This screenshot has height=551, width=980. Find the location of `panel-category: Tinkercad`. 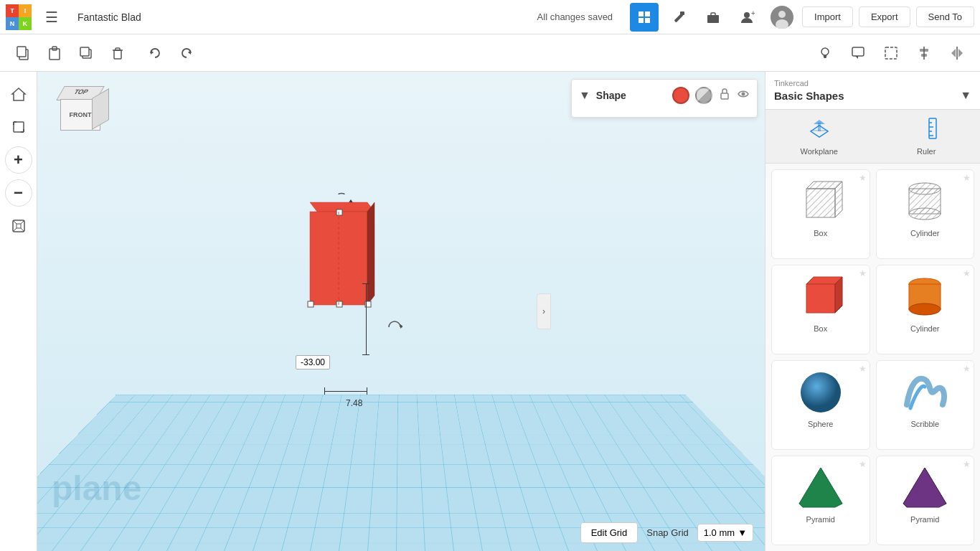

panel-category: Tinkercad is located at coordinates (872, 83).